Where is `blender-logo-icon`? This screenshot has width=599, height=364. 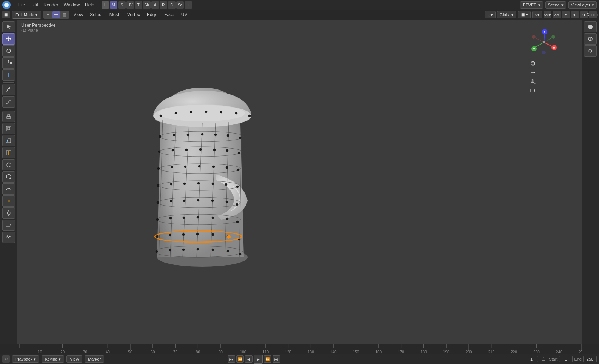
blender-logo-icon is located at coordinates (6, 5).